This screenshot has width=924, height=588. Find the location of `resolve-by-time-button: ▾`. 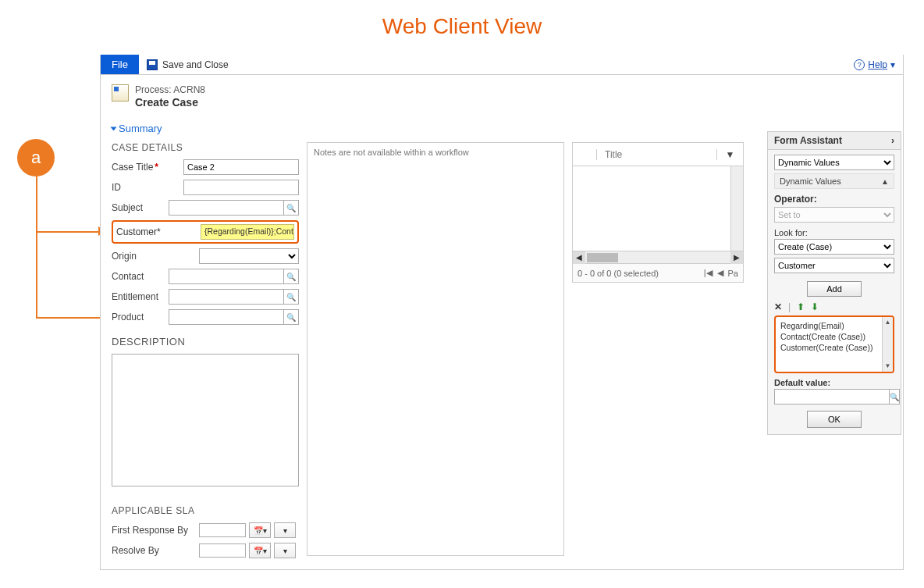

resolve-by-time-button: ▾ is located at coordinates (285, 551).